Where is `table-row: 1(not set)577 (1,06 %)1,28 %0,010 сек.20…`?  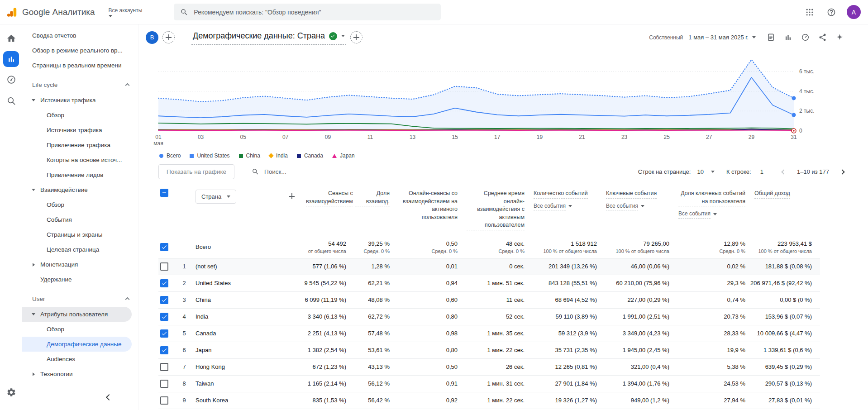
table-row: 1(not set)577 (1,06 %)1,28 %0,010 сек.20… is located at coordinates (489, 267).